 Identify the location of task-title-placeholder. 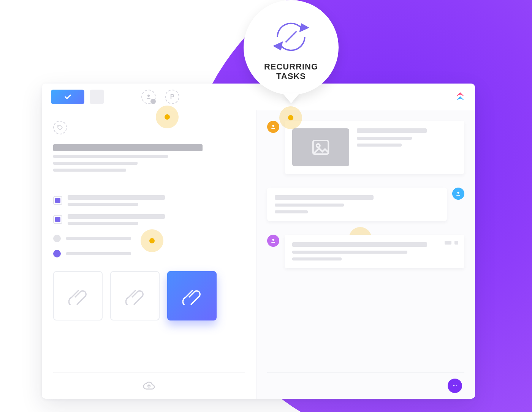
(128, 148).